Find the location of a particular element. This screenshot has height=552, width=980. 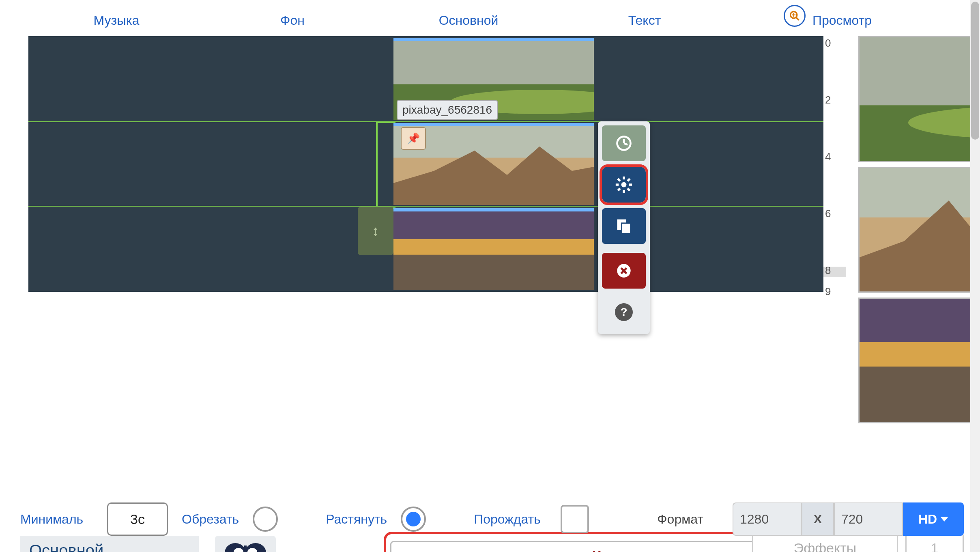

tab-background: Фон is located at coordinates (292, 22).